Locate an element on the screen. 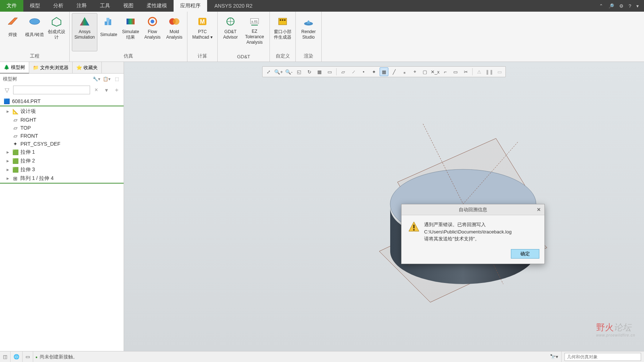 This screenshot has height=362, width=644. help-icon: ? is located at coordinates (630, 6).